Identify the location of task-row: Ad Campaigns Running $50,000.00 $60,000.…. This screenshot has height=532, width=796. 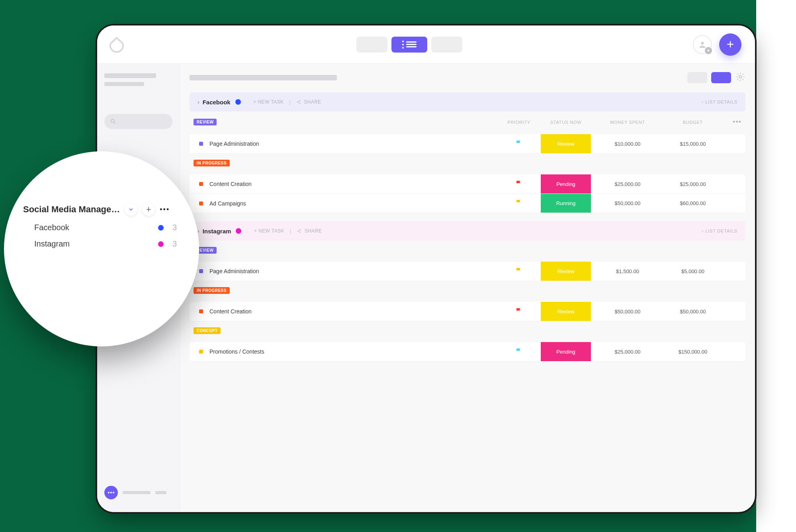
(467, 203).